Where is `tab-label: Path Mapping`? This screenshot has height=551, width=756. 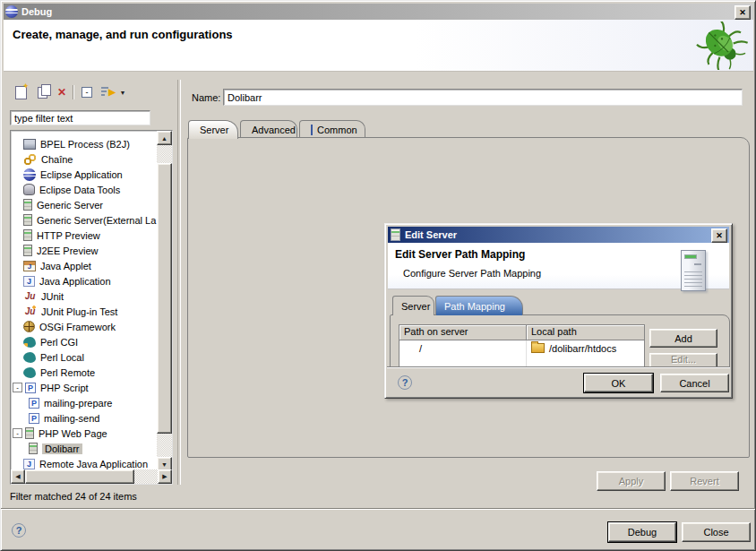 tab-label: Path Mapping is located at coordinates (475, 306).